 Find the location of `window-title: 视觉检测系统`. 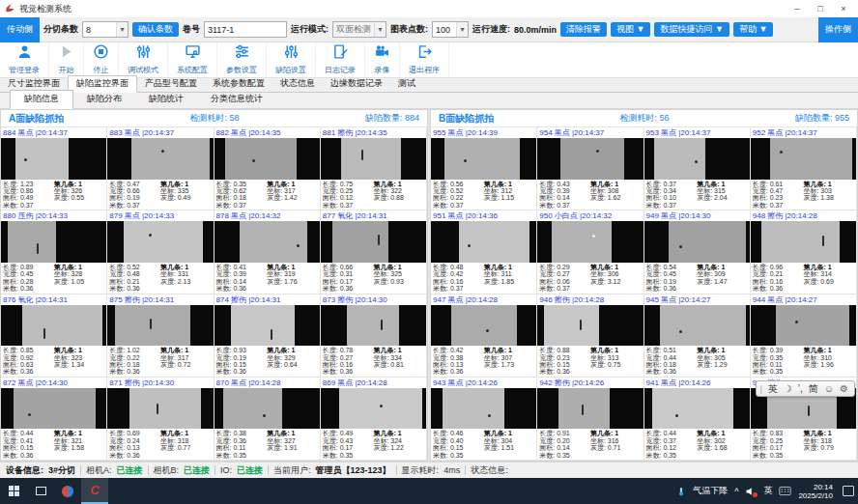

window-title: 视觉检测系统 is located at coordinates (45, 10).